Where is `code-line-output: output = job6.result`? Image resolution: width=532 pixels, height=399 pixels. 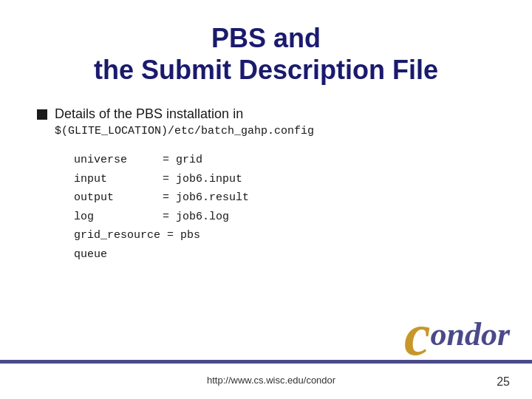 code-line-output: output = job6.result is located at coordinates (284, 198).